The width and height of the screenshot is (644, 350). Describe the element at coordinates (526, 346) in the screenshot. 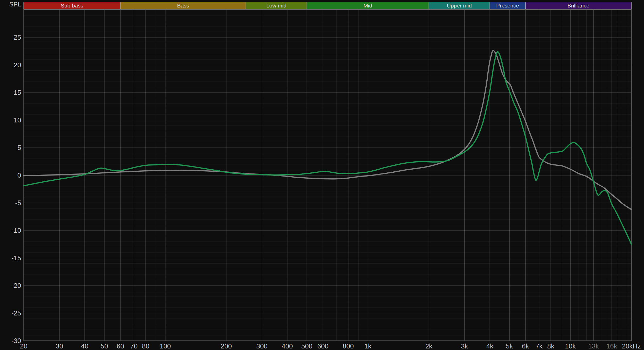

I see `x-tick-label: 6k` at that location.